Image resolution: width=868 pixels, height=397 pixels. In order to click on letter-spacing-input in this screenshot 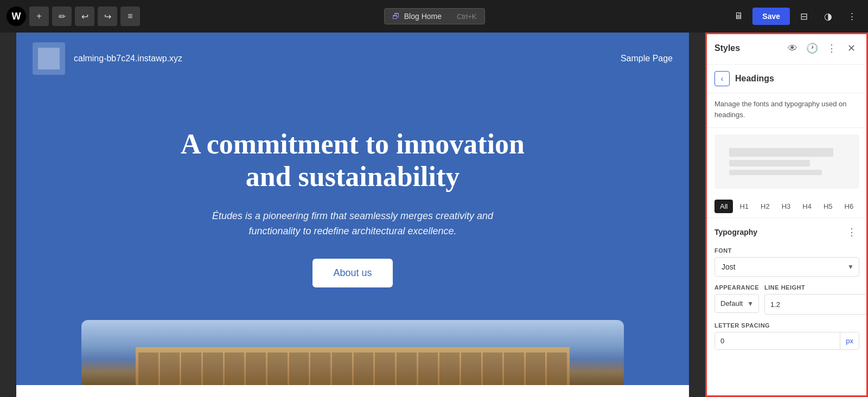, I will do `click(777, 341)`.